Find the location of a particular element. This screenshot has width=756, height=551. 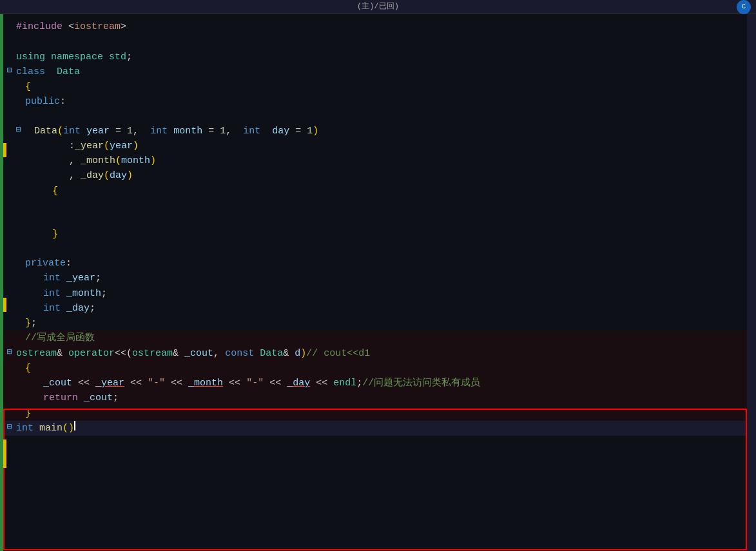

fold-operator: ⊟ is located at coordinates (10, 353).